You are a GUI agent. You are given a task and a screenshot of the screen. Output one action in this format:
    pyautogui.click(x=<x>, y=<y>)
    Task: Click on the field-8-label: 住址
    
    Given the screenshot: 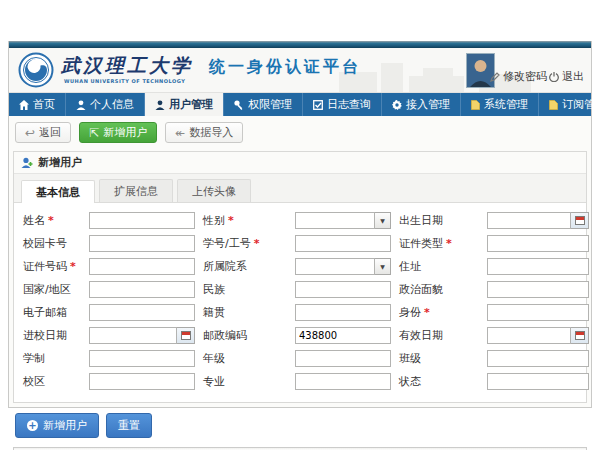 What is the action you would take?
    pyautogui.click(x=439, y=266)
    